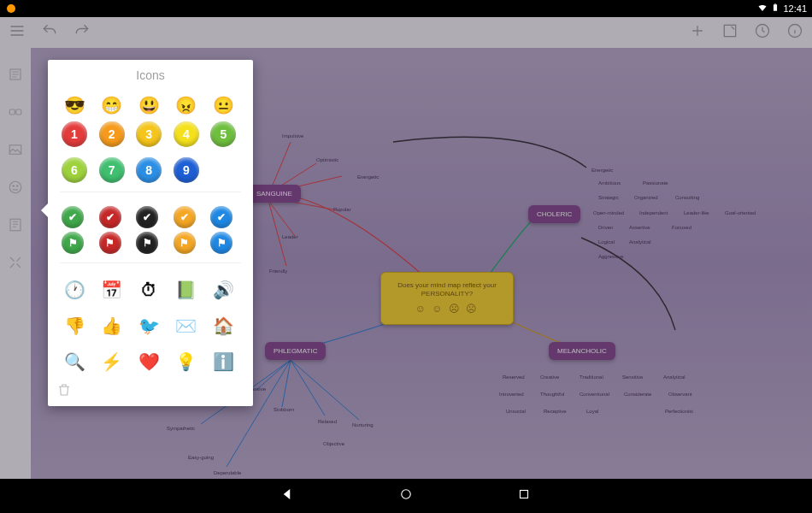 The image size is (812, 513). What do you see at coordinates (406, 496) in the screenshot?
I see `android-nav-bar` at bounding box center [406, 496].